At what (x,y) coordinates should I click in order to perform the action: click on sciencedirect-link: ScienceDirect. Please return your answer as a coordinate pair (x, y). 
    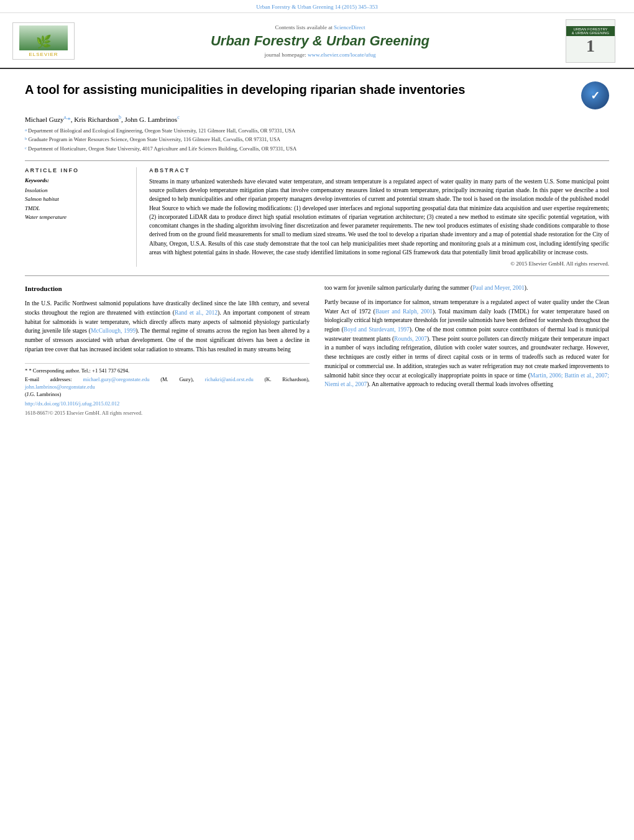
    Looking at the image, I should click on (349, 27).